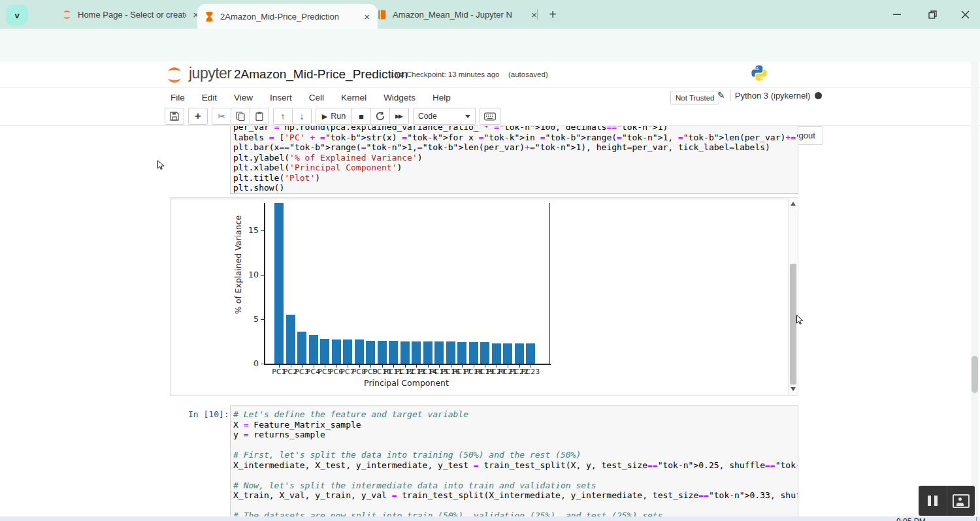 The height and width of the screenshot is (521, 980). What do you see at coordinates (243, 98) in the screenshot?
I see `menu-view: View` at bounding box center [243, 98].